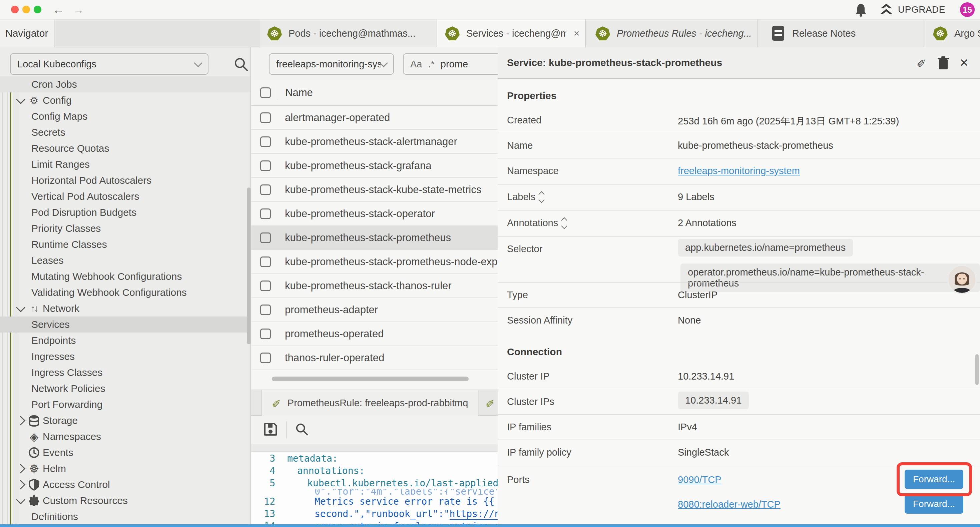  I want to click on sidebar-group-access-control: Access Control, so click(126, 485).